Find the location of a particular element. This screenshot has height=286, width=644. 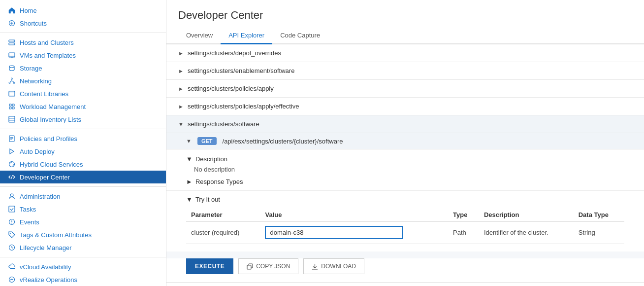

sidebar-item-networking: Networking is located at coordinates (83, 81).